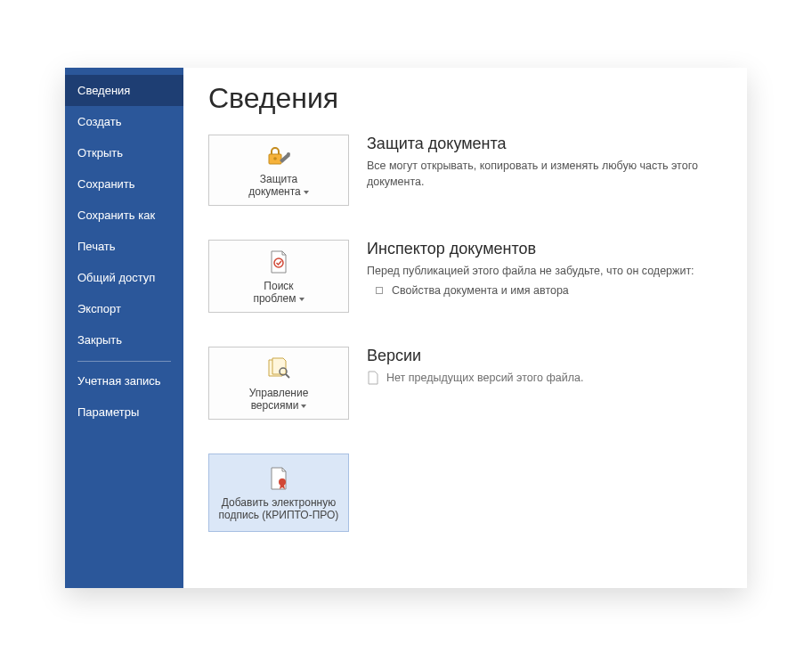 The width and height of the screenshot is (812, 662). I want to click on versions-desc: Нет предыдущих версий этого файла., so click(475, 378).